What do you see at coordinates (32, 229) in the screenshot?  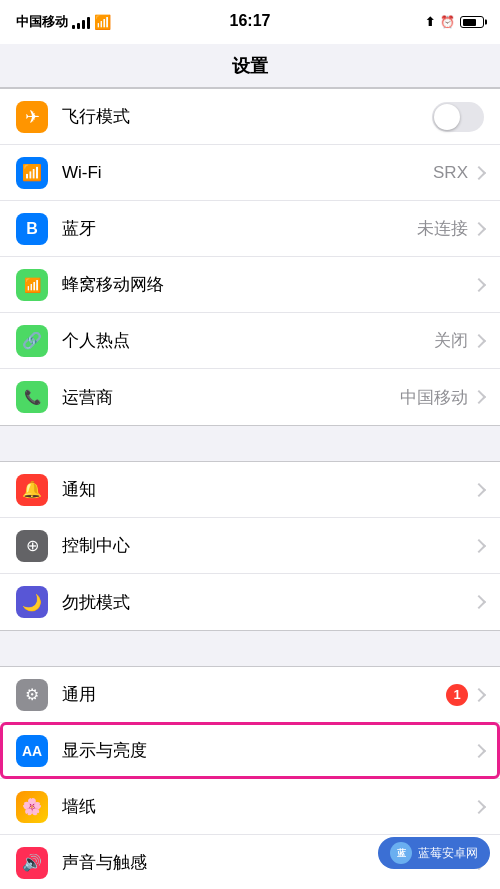 I see `bluetooth-icon: B` at bounding box center [32, 229].